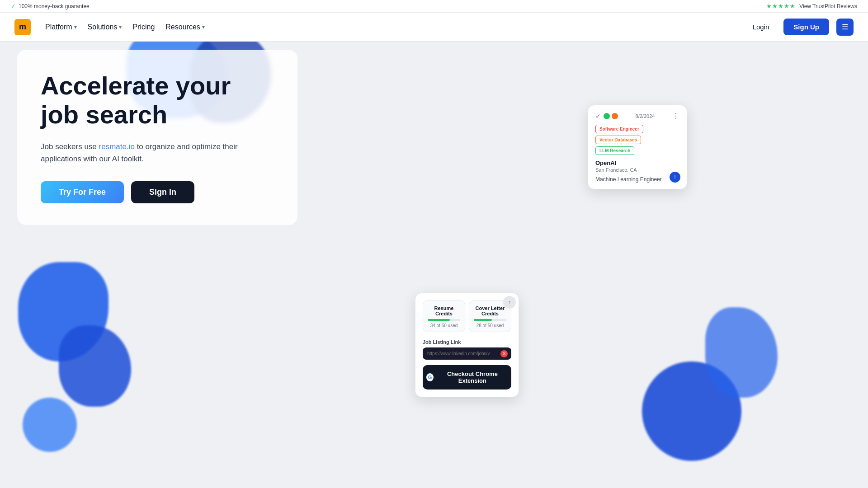 This screenshot has width=868, height=488. What do you see at coordinates (675, 177) in the screenshot?
I see `edit-button: !` at bounding box center [675, 177].